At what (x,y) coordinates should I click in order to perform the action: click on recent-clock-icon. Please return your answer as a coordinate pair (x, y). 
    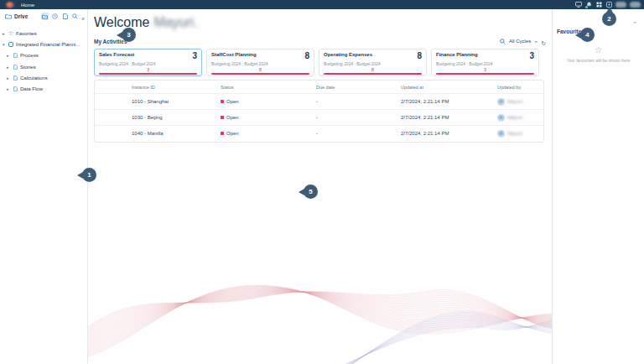
    Looking at the image, I should click on (55, 17).